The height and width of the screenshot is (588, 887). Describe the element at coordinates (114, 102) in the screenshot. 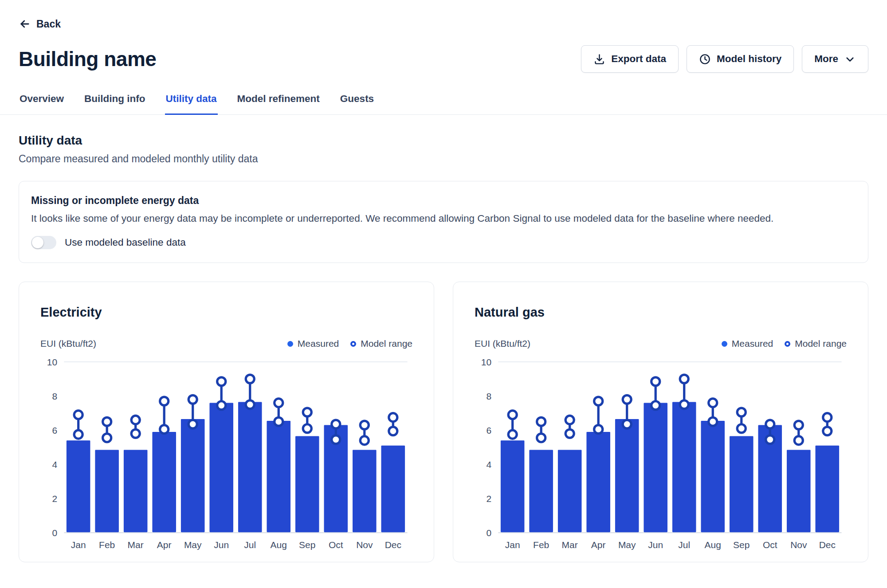

I see `tab-building-info: Building info` at that location.